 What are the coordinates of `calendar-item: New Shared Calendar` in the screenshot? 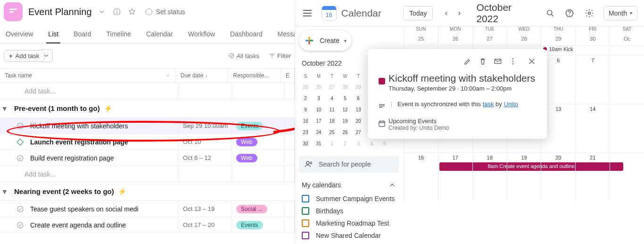 It's located at (349, 236).